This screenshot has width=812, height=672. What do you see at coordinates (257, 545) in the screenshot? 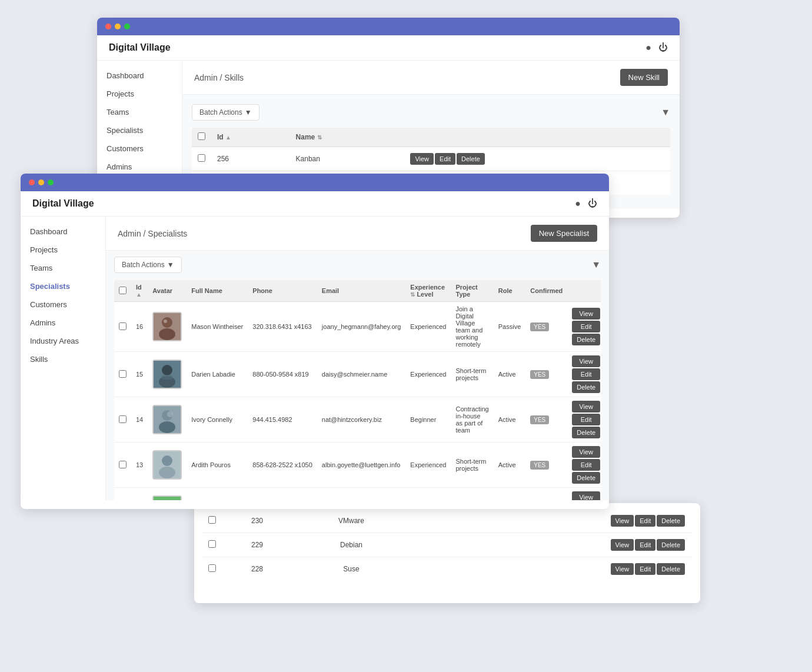
I see `row-id: 229` at bounding box center [257, 545].